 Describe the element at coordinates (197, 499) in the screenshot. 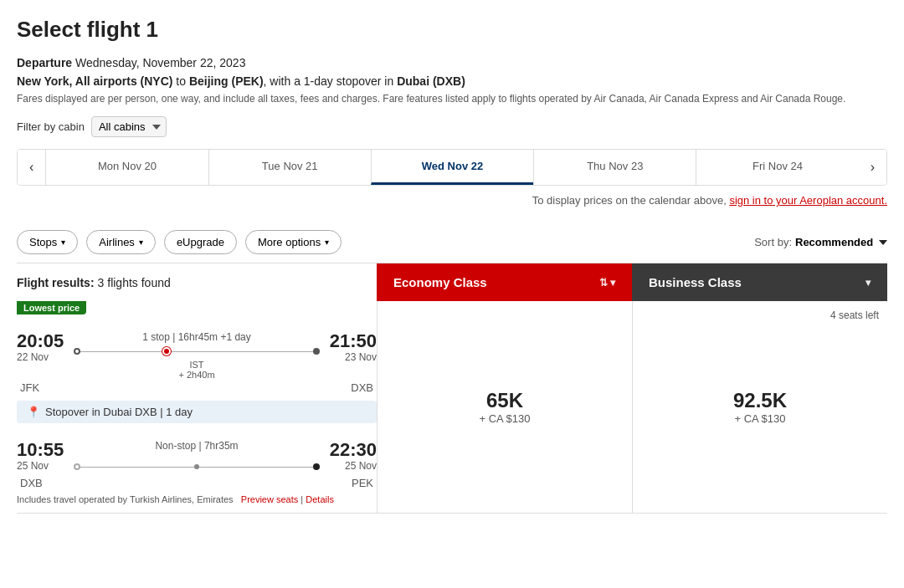

I see `travel-note: Includes travel operated by Turkish Airl…` at that location.